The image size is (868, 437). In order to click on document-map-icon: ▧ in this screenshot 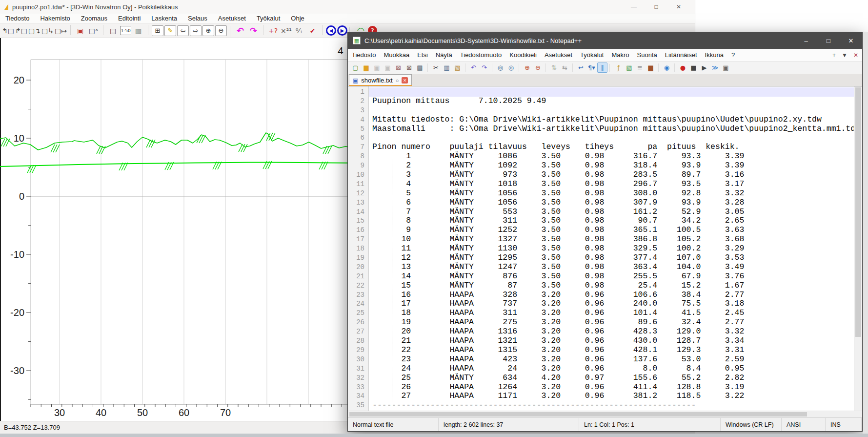, I will do `click(629, 67)`.